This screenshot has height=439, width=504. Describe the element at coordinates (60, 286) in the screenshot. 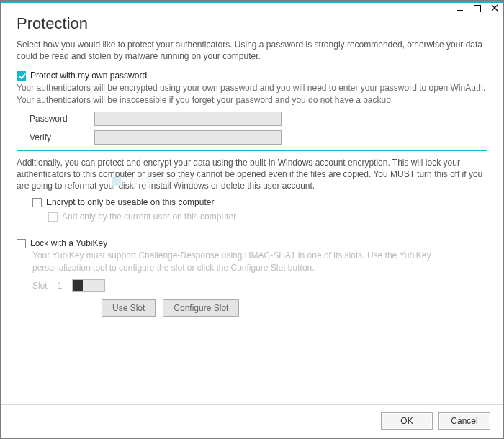

I see `slot-value: 1` at that location.